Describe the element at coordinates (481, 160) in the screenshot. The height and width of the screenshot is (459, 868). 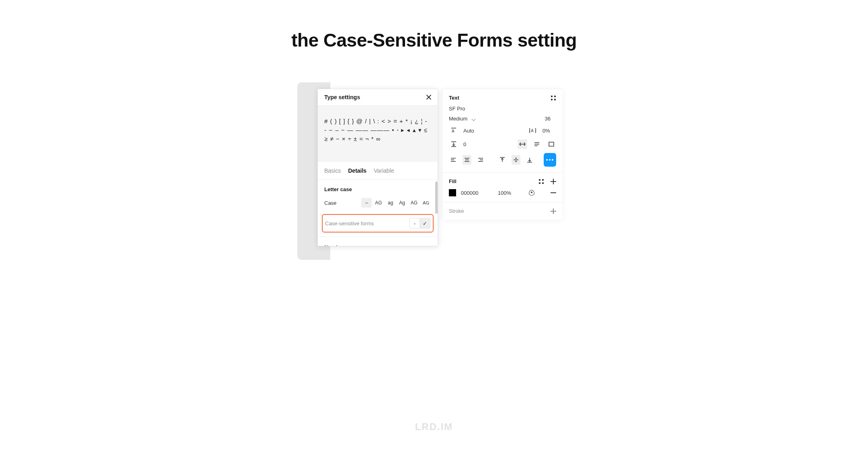
I see `text-align-right-icon` at that location.